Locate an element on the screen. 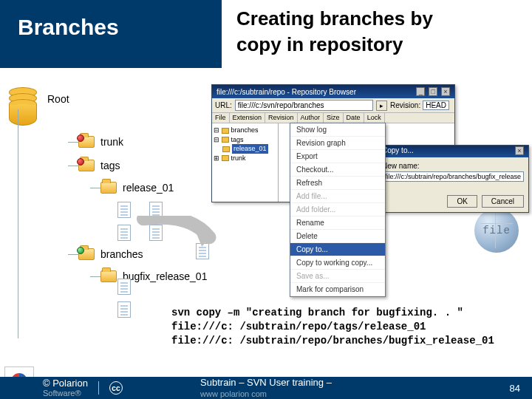  url-label: URL: is located at coordinates (223, 105).